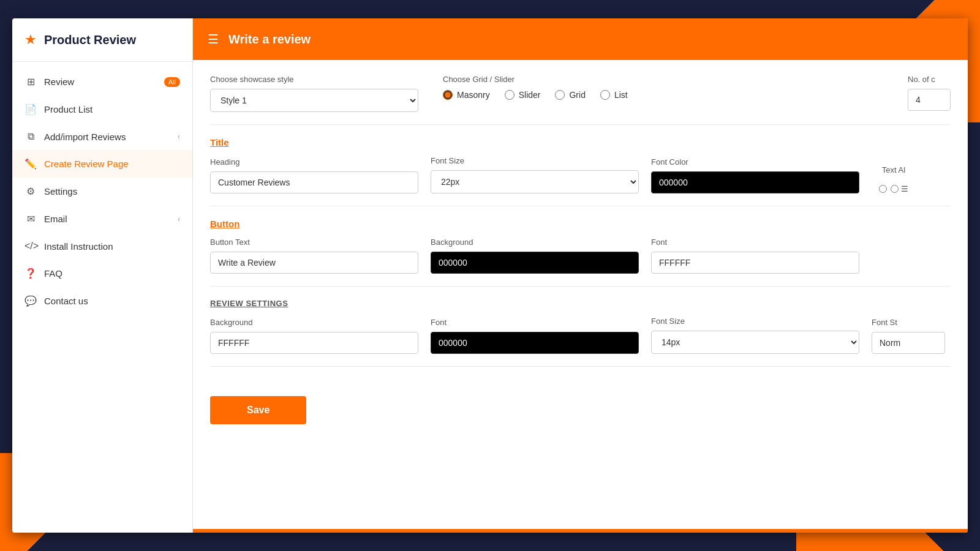 This screenshot has height=551, width=980. Describe the element at coordinates (535, 80) in the screenshot. I see `grid-slider-label: Choose Grid / Slider` at that location.